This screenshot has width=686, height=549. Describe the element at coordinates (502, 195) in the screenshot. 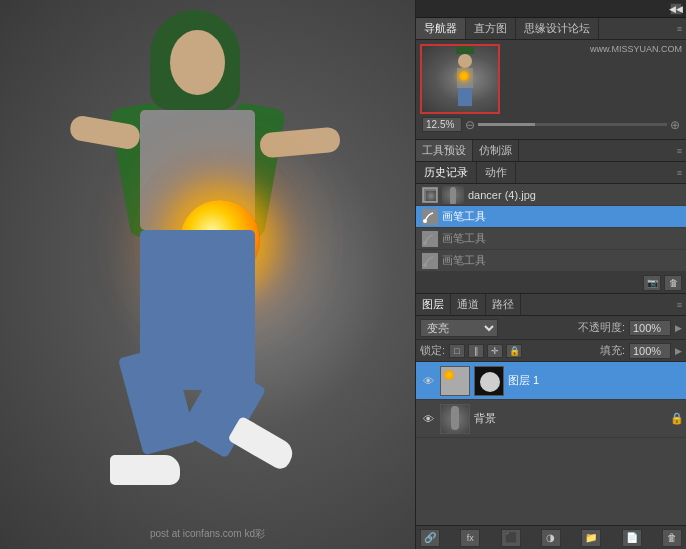

I see `history-label-0: dancer (4).jpg` at that location.